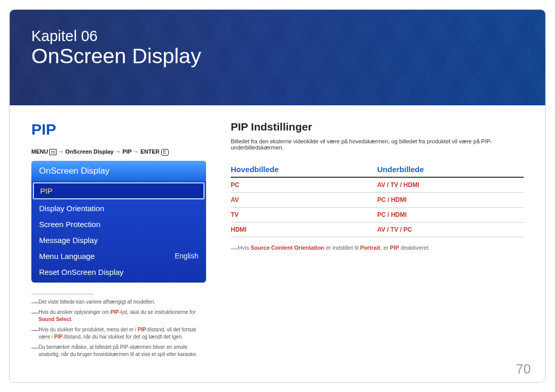 The image size is (555, 392). What do you see at coordinates (377, 200) in the screenshot?
I see `table-row: AVPC / HDMI` at bounding box center [377, 200].